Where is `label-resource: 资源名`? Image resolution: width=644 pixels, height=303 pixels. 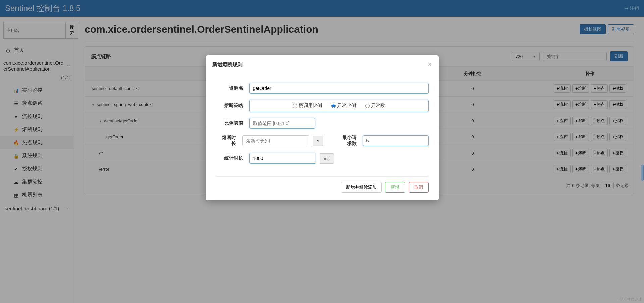 label-resource: 资源名 is located at coordinates (231, 88).